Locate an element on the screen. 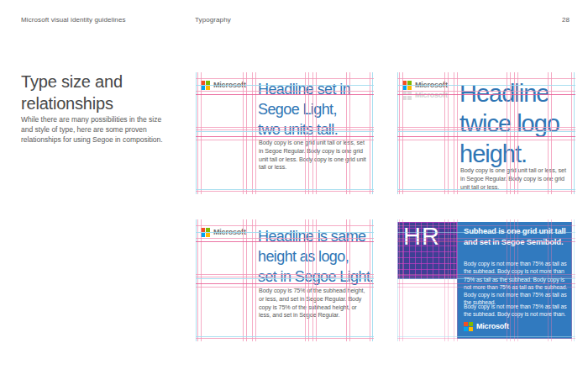 Image resolution: width=588 pixels, height=380 pixels. sample-body-copy: Body copy is 75% of the subhead height, … is located at coordinates (314, 303).